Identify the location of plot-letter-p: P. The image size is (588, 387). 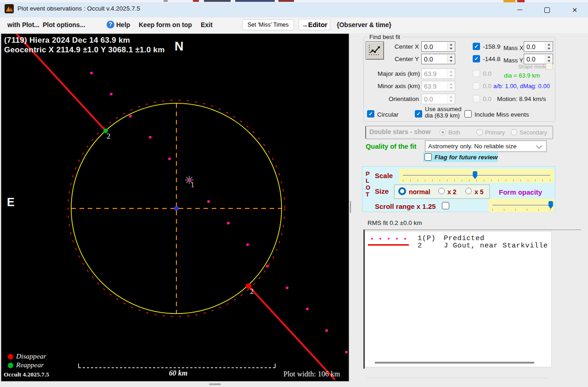
(368, 174).